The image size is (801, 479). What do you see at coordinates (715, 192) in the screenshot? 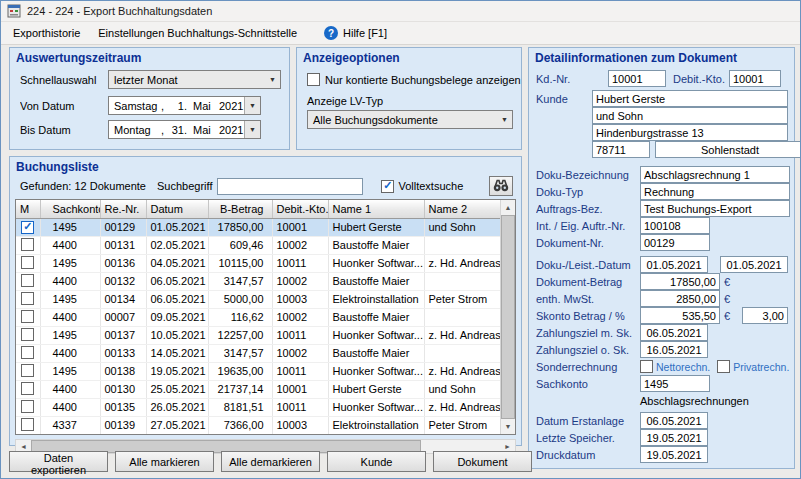
I see `doku-typ-field` at bounding box center [715, 192].